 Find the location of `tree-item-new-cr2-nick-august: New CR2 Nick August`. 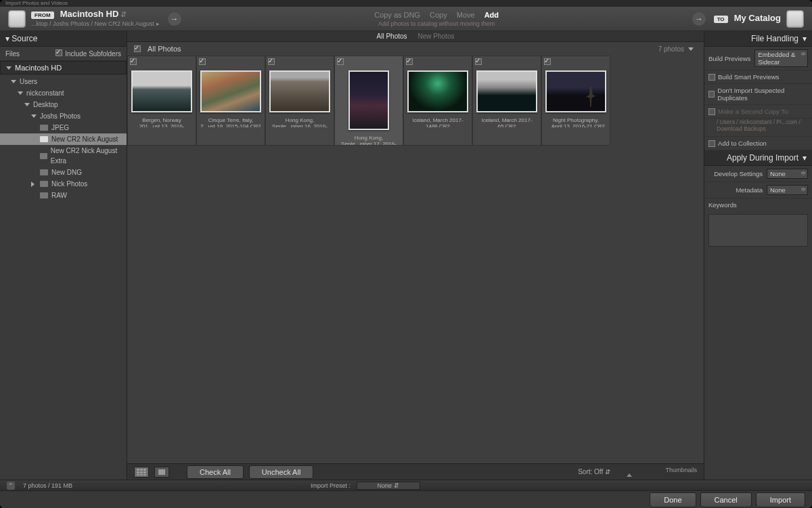

tree-item-new-cr2-nick-august: New CR2 Nick August is located at coordinates (64, 140).